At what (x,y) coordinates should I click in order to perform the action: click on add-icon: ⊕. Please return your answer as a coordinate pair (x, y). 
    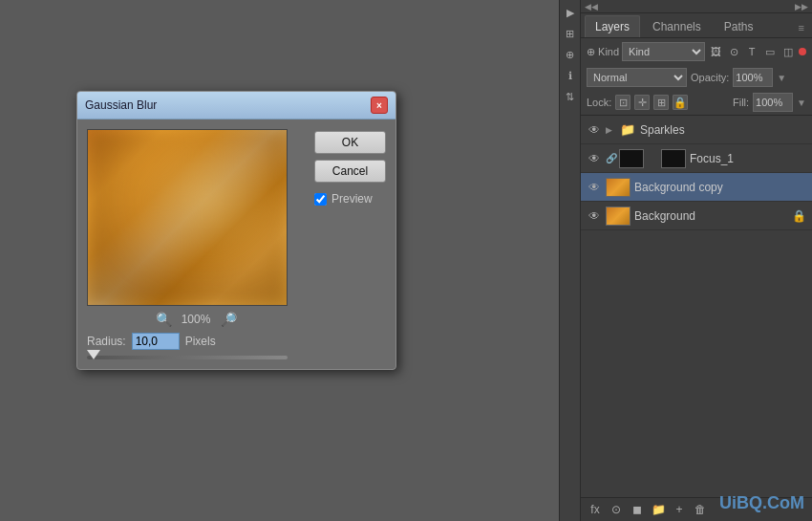
    Looking at the image, I should click on (570, 54).